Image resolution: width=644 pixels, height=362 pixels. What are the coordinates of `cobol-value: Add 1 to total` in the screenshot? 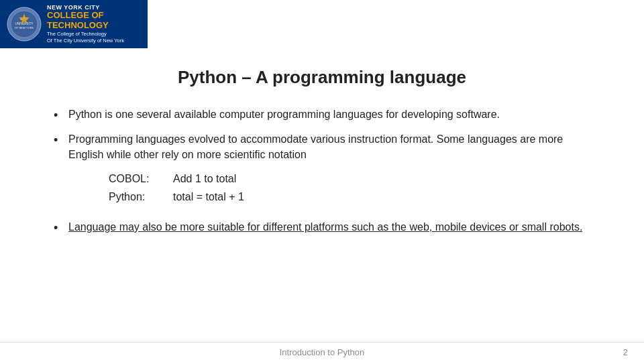 It's located at (205, 178).